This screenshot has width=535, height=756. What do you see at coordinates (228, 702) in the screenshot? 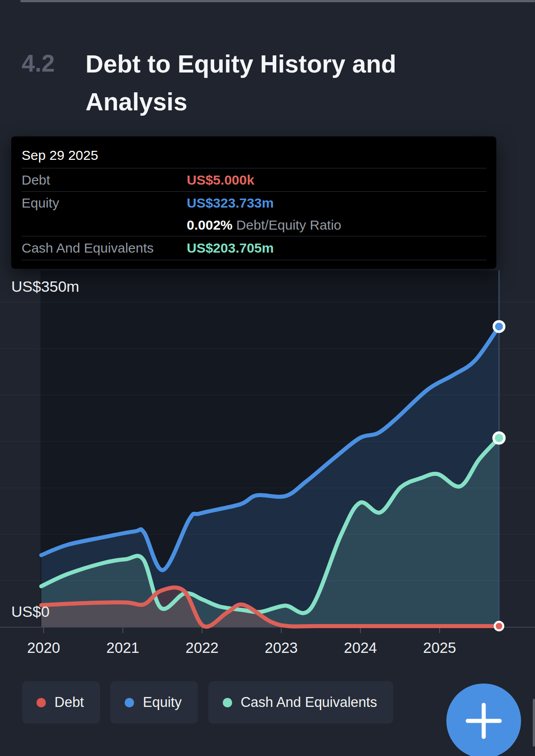
I see `cash-dot-icon` at bounding box center [228, 702].